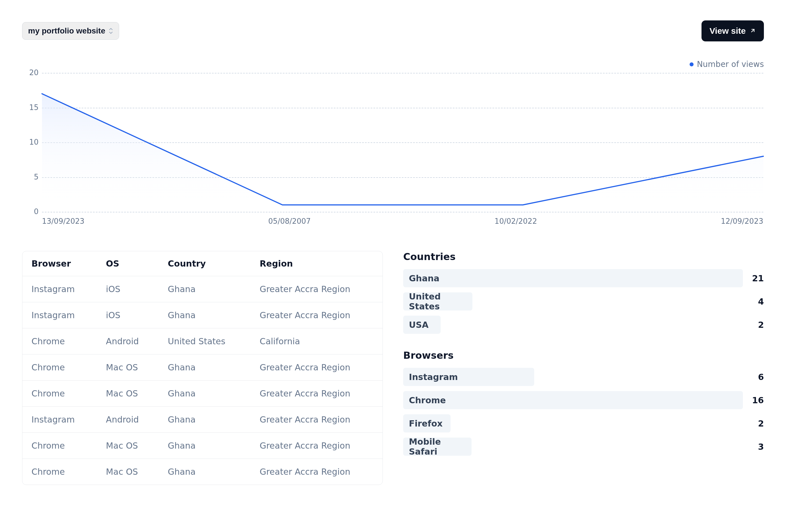 Image resolution: width=786 pixels, height=532 pixels. What do you see at coordinates (584, 257) in the screenshot?
I see `countries-title: Countries` at bounding box center [584, 257].